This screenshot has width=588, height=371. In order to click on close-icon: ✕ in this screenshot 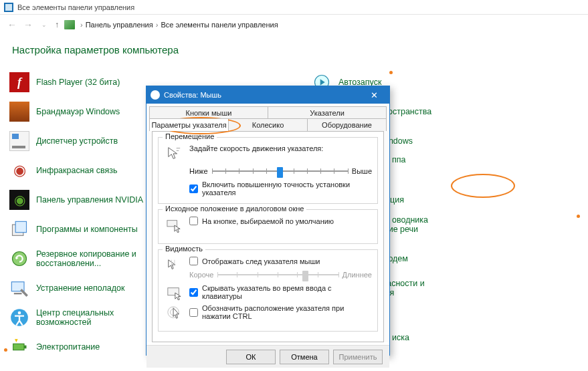, I will do `click(374, 95)`.